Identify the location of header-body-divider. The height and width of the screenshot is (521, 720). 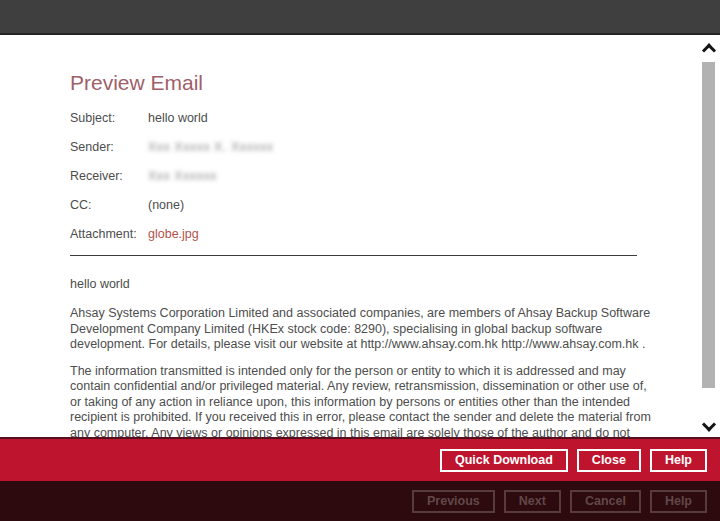
(354, 256).